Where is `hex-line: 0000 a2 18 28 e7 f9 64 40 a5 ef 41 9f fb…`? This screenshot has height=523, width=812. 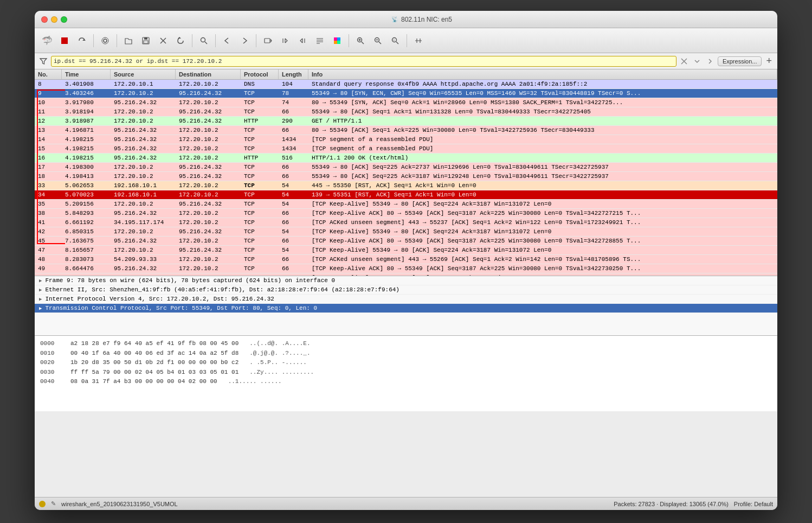 hex-line: 0000 a2 18 28 e7 f9 64 40 a5 ef 41 9f fb… is located at coordinates (406, 344).